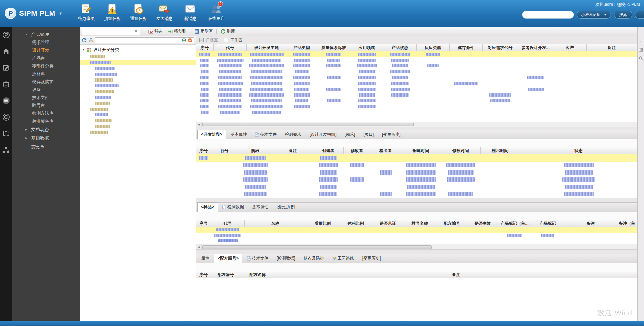 Image resolution: width=644 pixels, height=326 pixels. I want to click on tab-formula-no: <配方编号>, so click(228, 259).